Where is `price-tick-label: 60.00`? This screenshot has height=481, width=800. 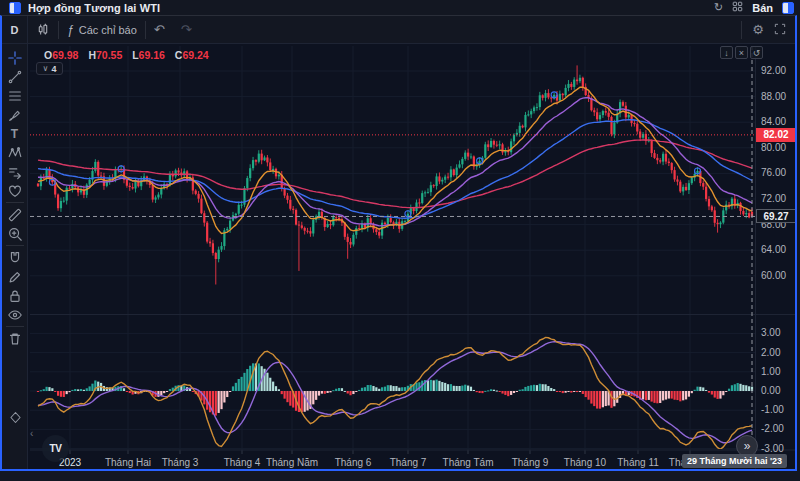
price-tick-label: 60.00 is located at coordinates (774, 276).